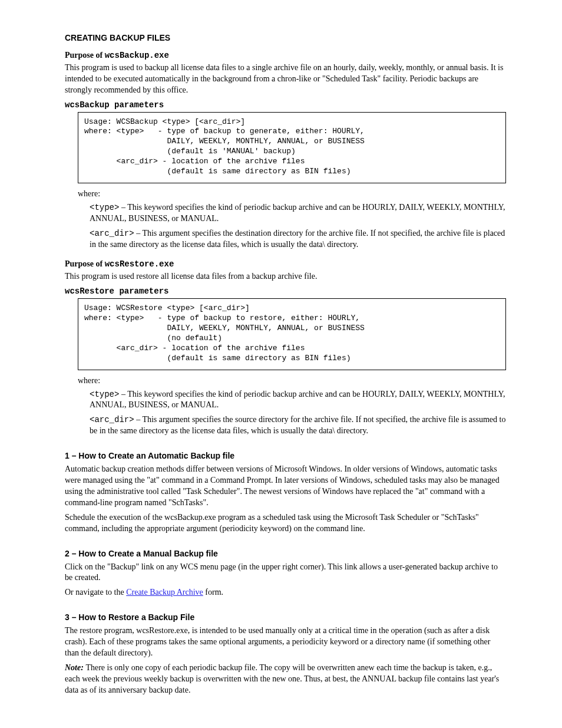 Image resolution: width=562 pixels, height=728 pixels. I want to click on section-3-para-1: The restore program, wcsRestore.exe, is …, so click(285, 643).